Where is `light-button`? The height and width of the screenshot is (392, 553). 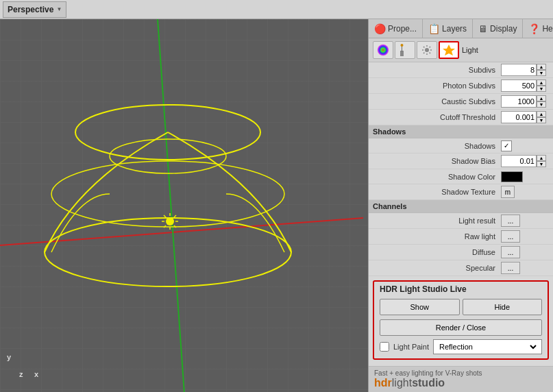
light-button is located at coordinates (449, 50).